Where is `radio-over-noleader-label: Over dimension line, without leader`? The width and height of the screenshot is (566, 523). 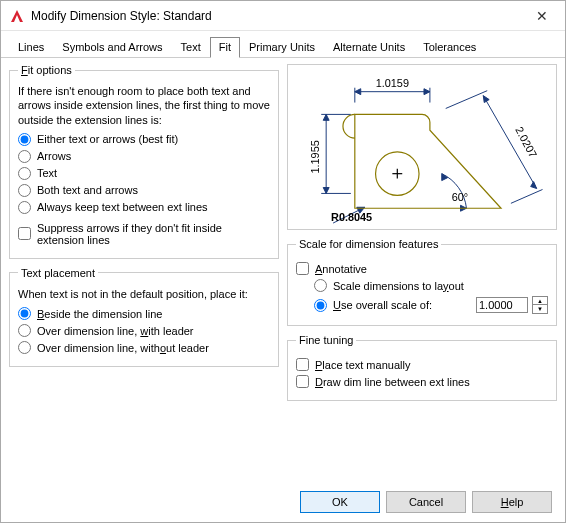 radio-over-noleader-label: Over dimension line, without leader is located at coordinates (123, 348).